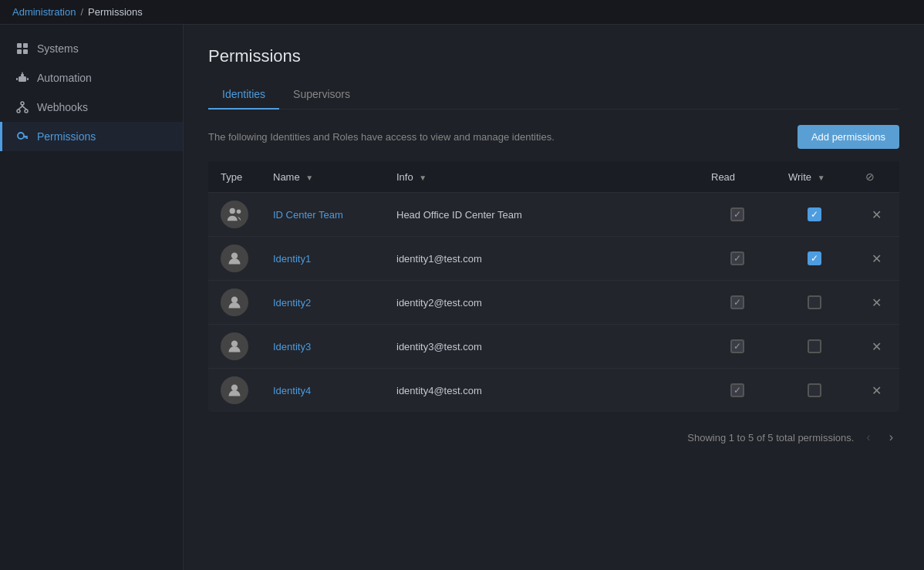 The width and height of the screenshot is (924, 570). What do you see at coordinates (381, 137) in the screenshot?
I see `permissions-description: The following Identities and Roles have …` at bounding box center [381, 137].